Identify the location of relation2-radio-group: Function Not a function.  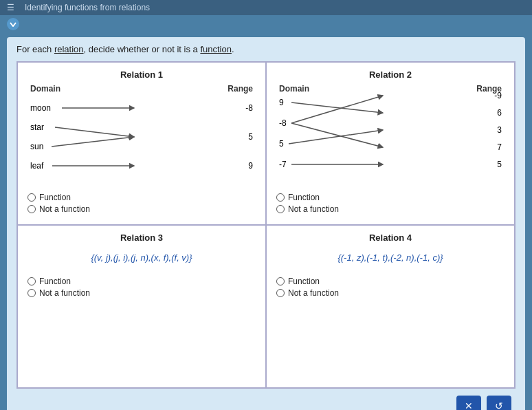
(390, 204).